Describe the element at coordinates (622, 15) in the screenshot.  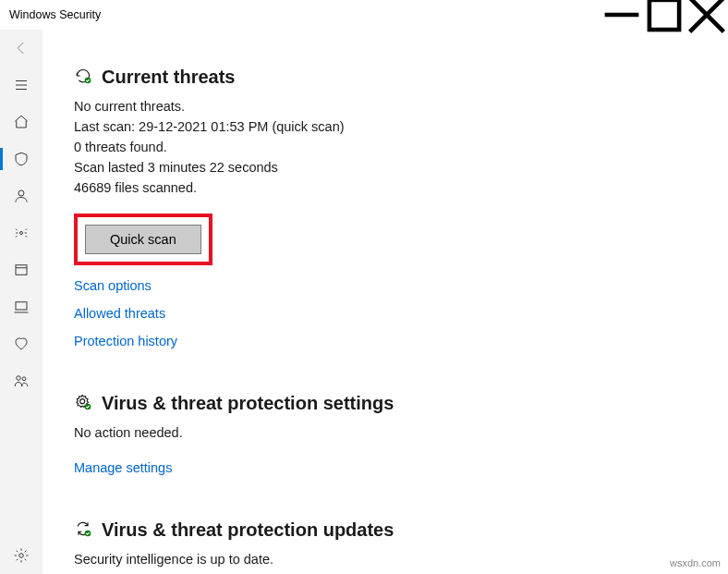
I see `minimize-button` at that location.